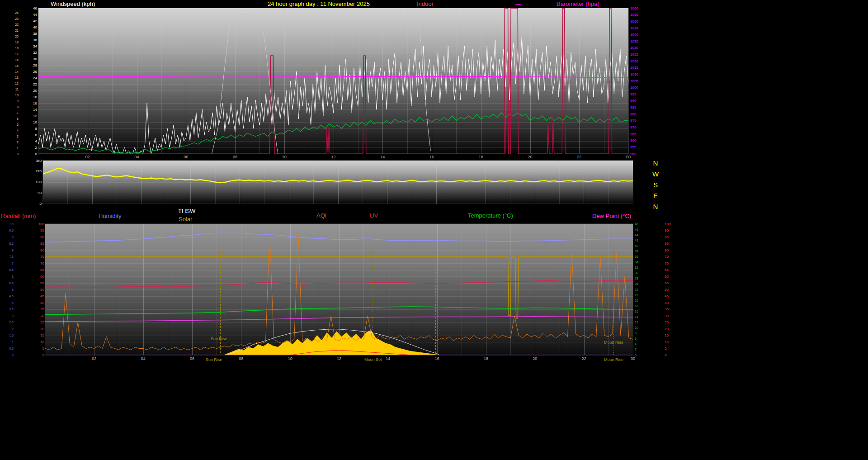 Image resolution: width=868 pixels, height=460 pixels. Describe the element at coordinates (637, 121) in the screenshot. I see `axis-tick-label: 975` at that location.